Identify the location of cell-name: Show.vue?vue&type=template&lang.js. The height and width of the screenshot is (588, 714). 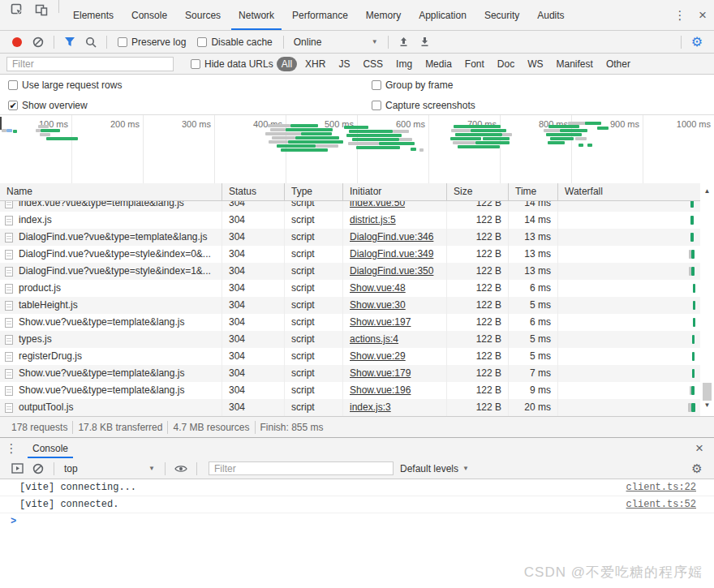
(111, 373).